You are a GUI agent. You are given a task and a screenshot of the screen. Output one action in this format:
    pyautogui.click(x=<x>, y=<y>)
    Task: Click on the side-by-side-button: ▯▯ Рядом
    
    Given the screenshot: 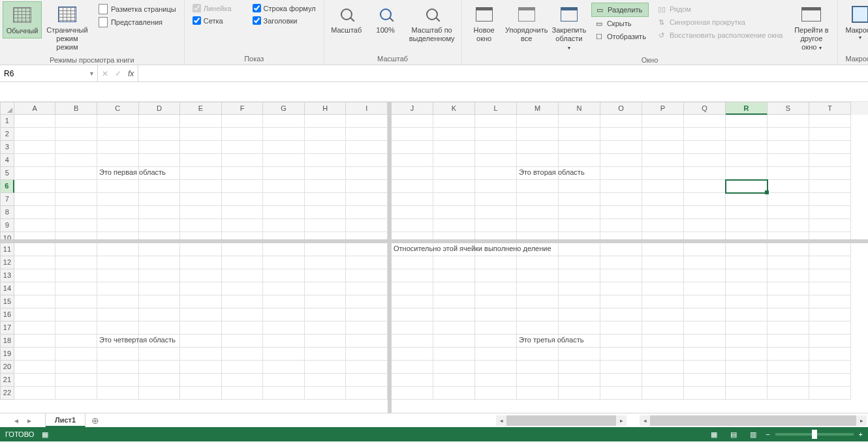 What is the action you would take?
    pyautogui.click(x=720, y=9)
    